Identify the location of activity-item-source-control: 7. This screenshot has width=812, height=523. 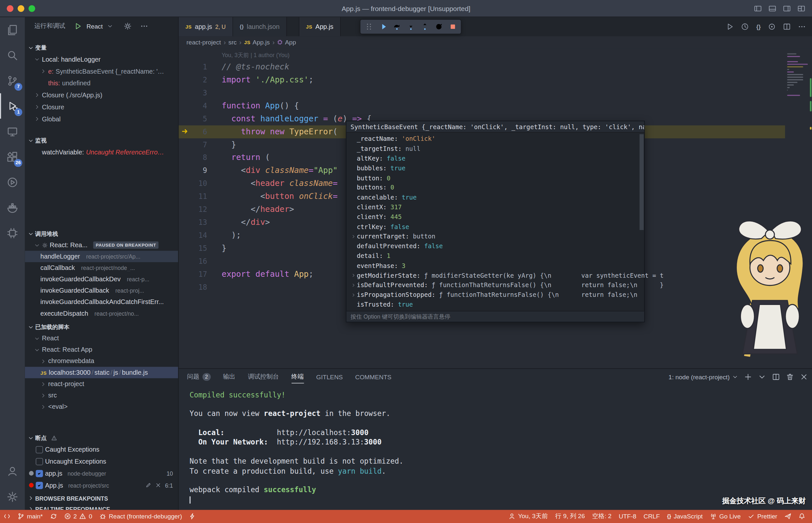
(13, 80).